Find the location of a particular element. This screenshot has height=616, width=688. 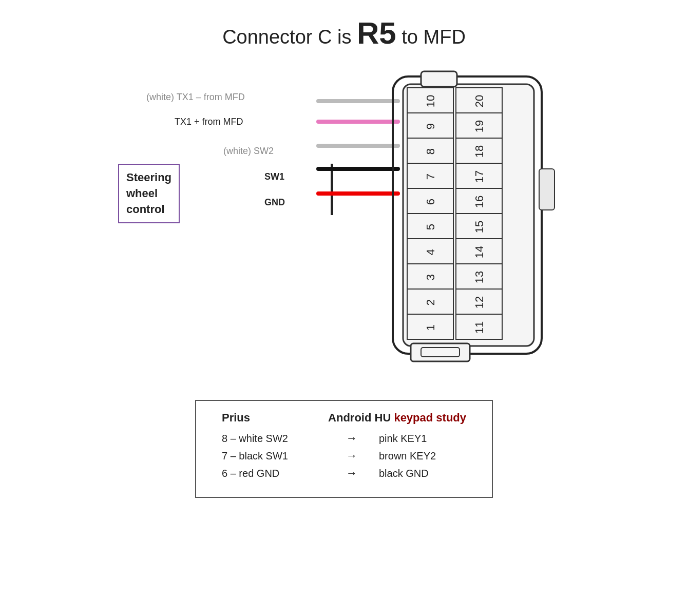

table-row: 8 – white SW2 → pink KEY1 is located at coordinates (344, 438).